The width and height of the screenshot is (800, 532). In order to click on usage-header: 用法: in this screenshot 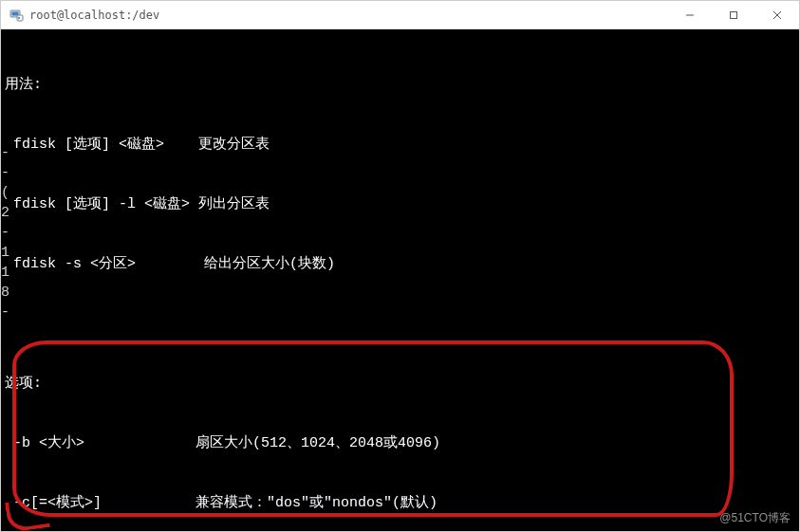, I will do `click(400, 85)`.